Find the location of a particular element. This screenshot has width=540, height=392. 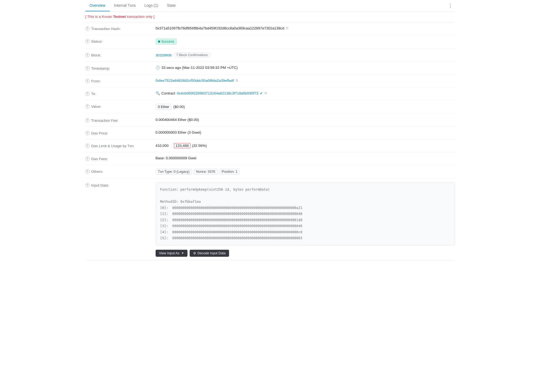

gas-price-row: ? Gas Price: 0.000000003 Ether (3 Gwei) is located at coordinates (270, 133).